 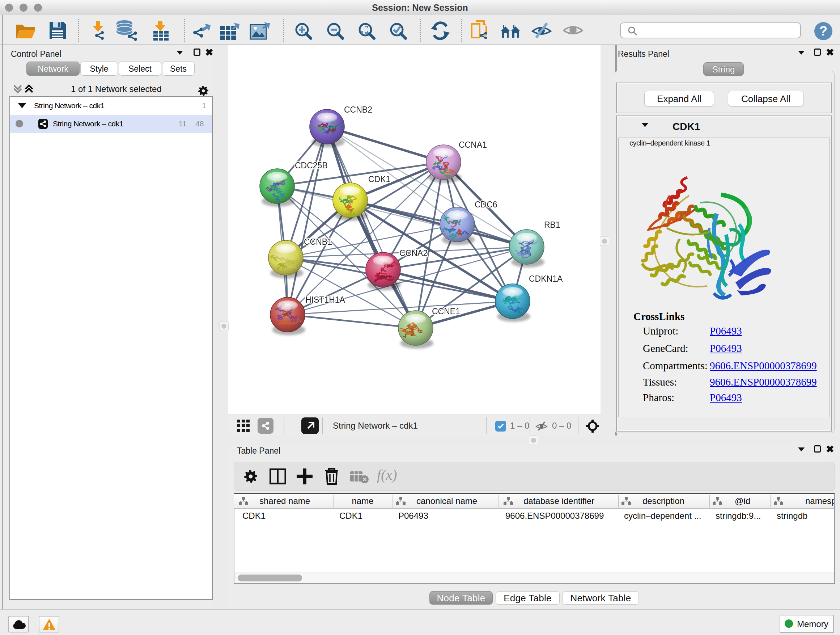 I want to click on svg-text: CDC25B, so click(x=311, y=166).